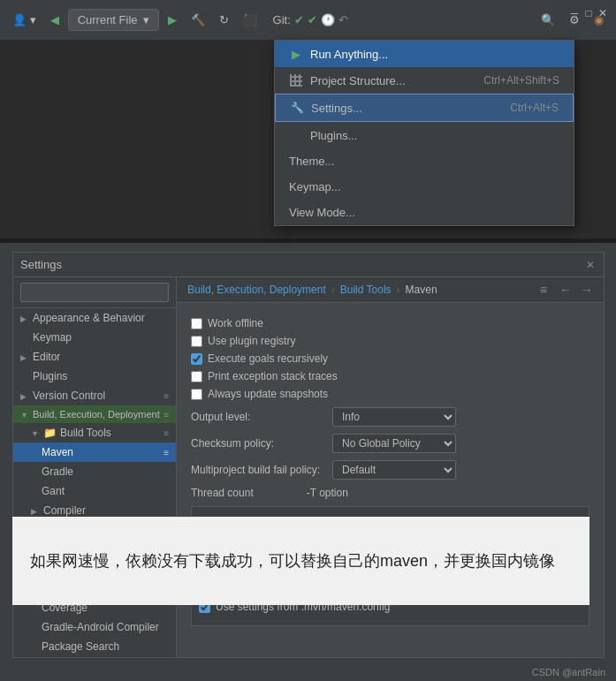 This screenshot has width=616, height=681. What do you see at coordinates (262, 470) in the screenshot?
I see `multiproject-policy-label: Multiproject build fail policy:` at bounding box center [262, 470].